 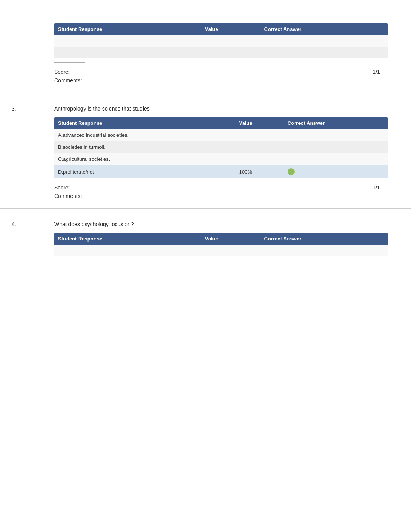 I want to click on question-3-number: 3., so click(x=27, y=155).